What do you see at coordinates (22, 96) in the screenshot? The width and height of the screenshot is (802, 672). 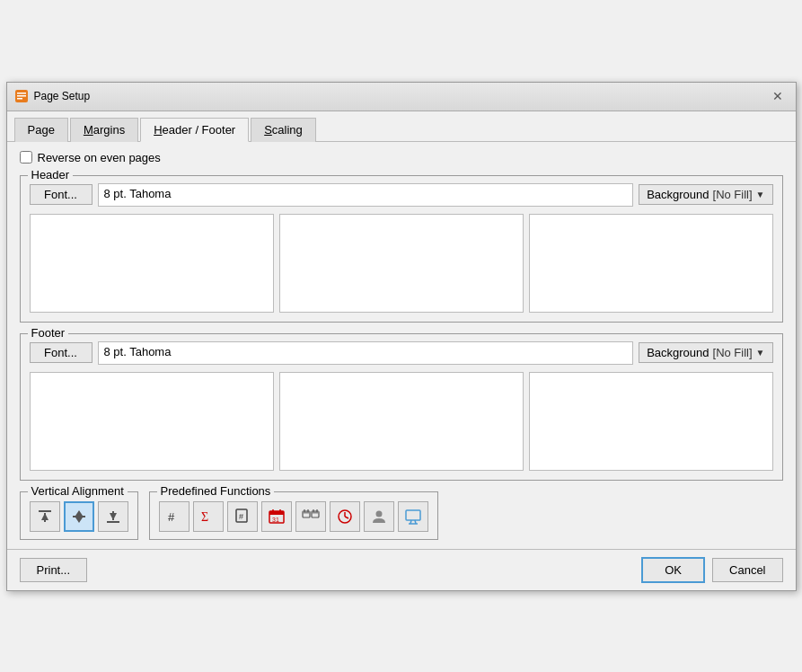 I see `app-icon` at bounding box center [22, 96].